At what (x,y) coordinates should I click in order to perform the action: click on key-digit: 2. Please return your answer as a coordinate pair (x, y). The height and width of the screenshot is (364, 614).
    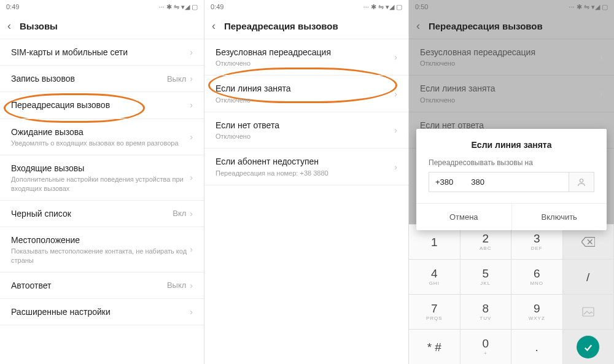
    Looking at the image, I should click on (485, 238).